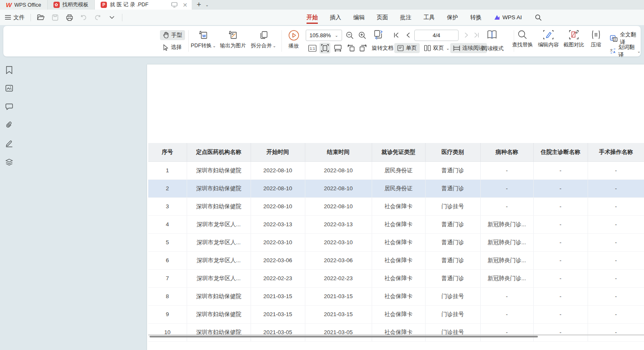 The width and height of the screenshot is (644, 350). Describe the element at coordinates (398, 332) in the screenshot. I see `table-cell: 社会保障卡` at that location.